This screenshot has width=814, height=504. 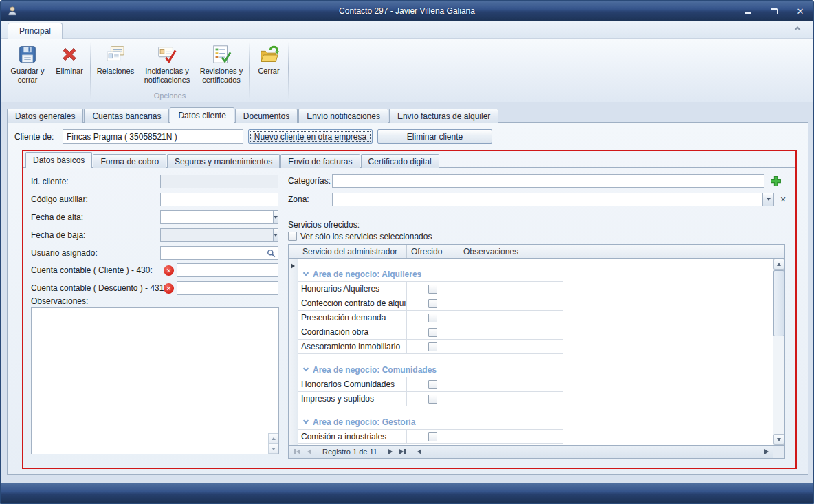 What do you see at coordinates (59, 160) in the screenshot?
I see `subtab-datos-basicos: Datos básicos` at bounding box center [59, 160].